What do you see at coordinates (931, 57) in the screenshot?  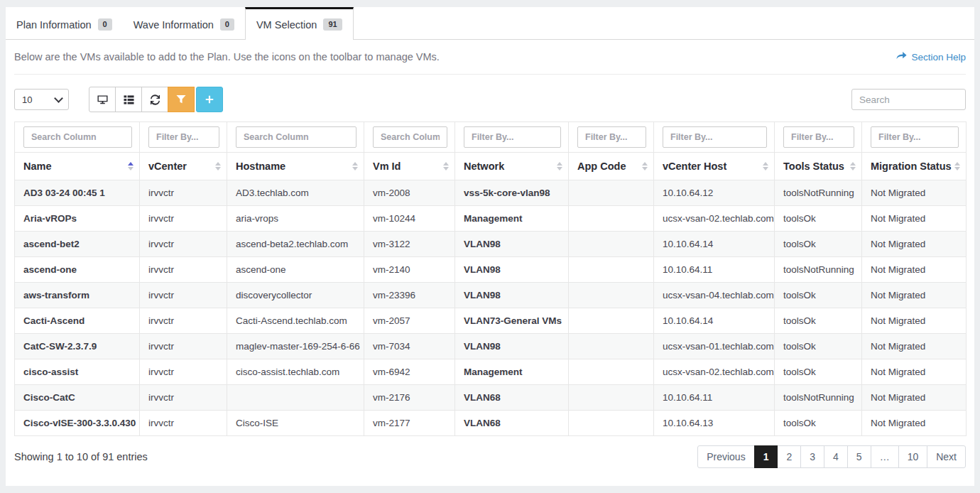 I see `section-help-link: Section Help` at bounding box center [931, 57].